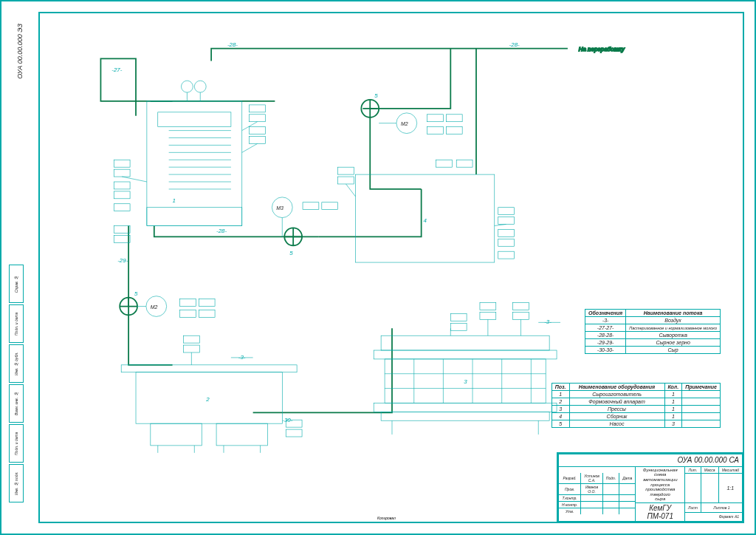 This screenshot has height=535, width=756. What do you see at coordinates (653, 331) in the screenshot?
I see `flows-table: ОбозначенияНаименование потока -3-Воздух…` at bounding box center [653, 331].